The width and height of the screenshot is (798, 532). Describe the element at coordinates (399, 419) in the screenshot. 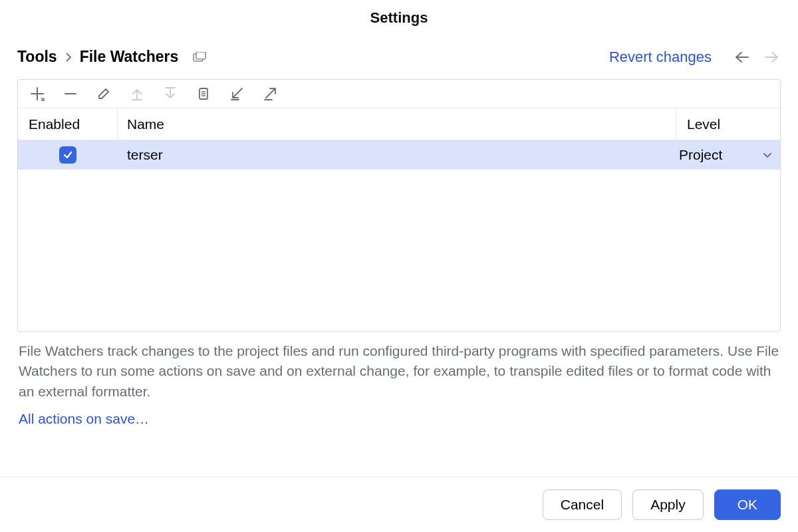

I see `all-actions-on-save-link: All actions on save…` at that location.